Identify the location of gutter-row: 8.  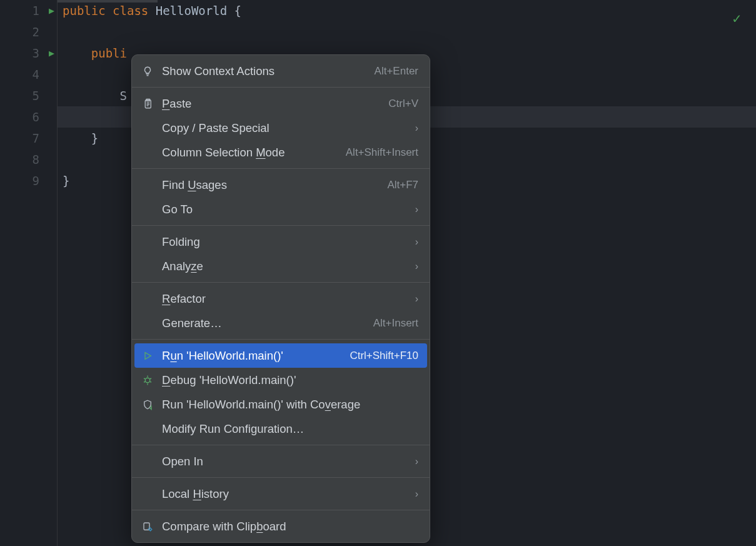
(20, 159).